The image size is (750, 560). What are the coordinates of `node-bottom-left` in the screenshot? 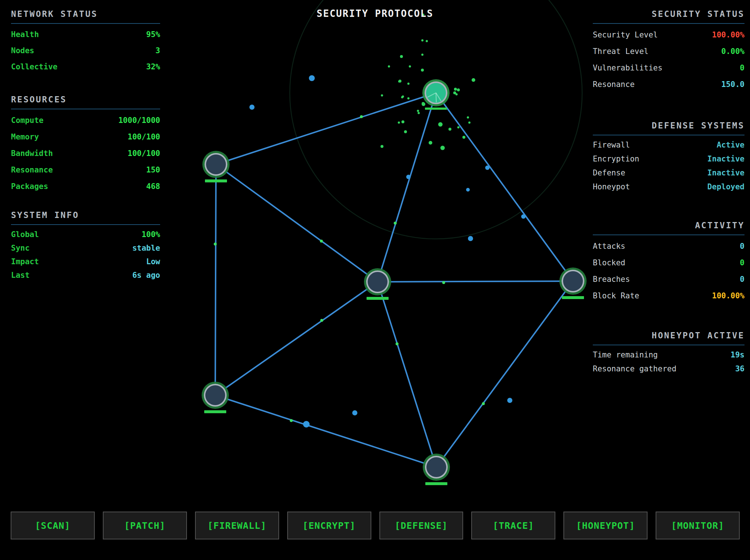 It's located at (215, 395).